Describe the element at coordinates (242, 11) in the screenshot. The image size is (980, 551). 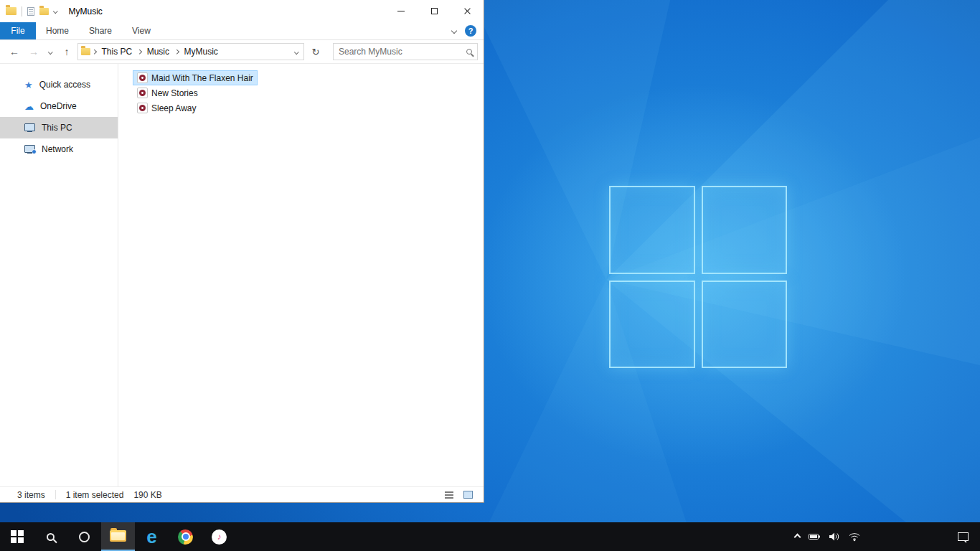
I see `title-bar: MyMusic` at that location.